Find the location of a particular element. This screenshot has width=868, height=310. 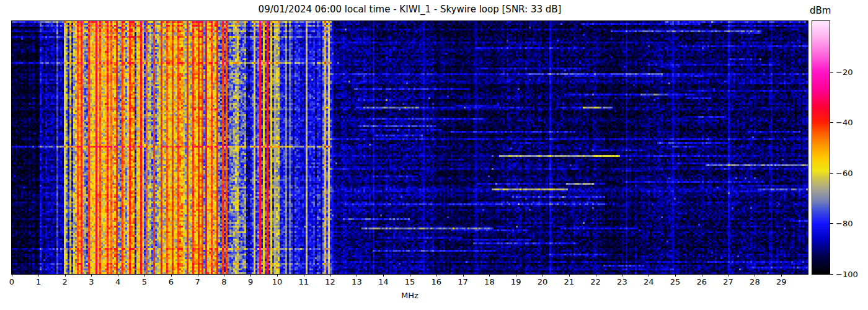

x-tick-label: 11 is located at coordinates (304, 281).